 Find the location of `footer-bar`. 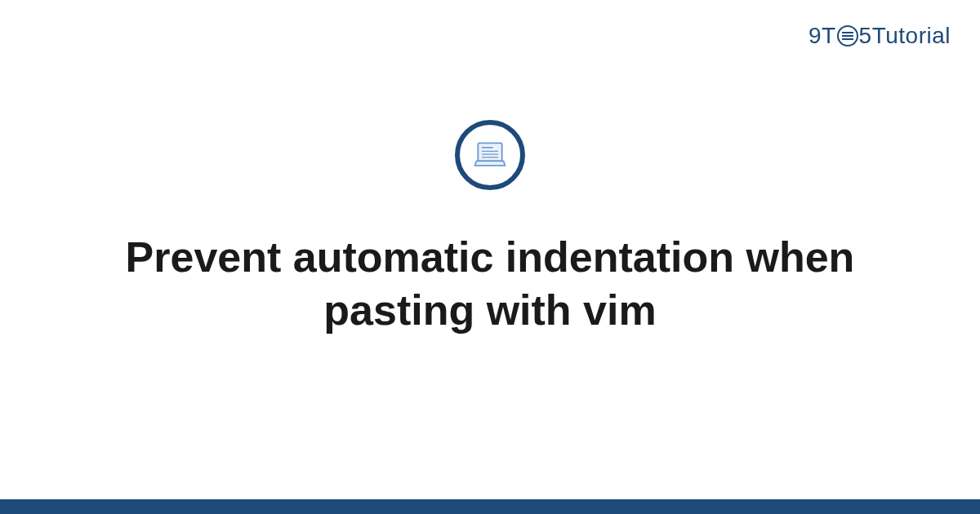

footer-bar is located at coordinates (490, 507).